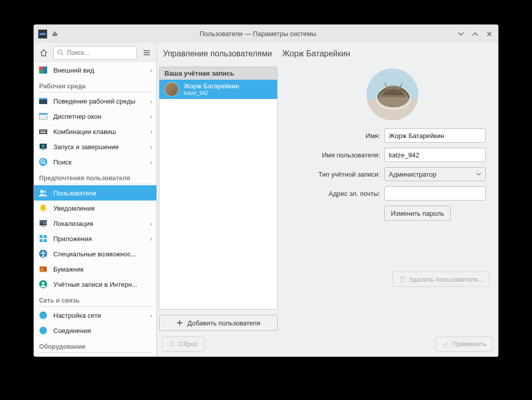  Describe the element at coordinates (43, 330) in the screenshot. I see `connections-icon` at that location.